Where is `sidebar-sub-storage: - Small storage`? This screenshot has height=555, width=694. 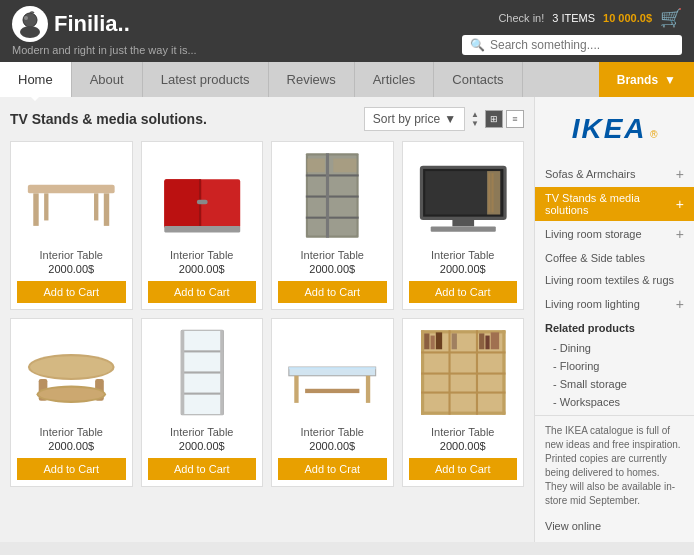 sidebar-sub-storage: - Small storage is located at coordinates (614, 384).